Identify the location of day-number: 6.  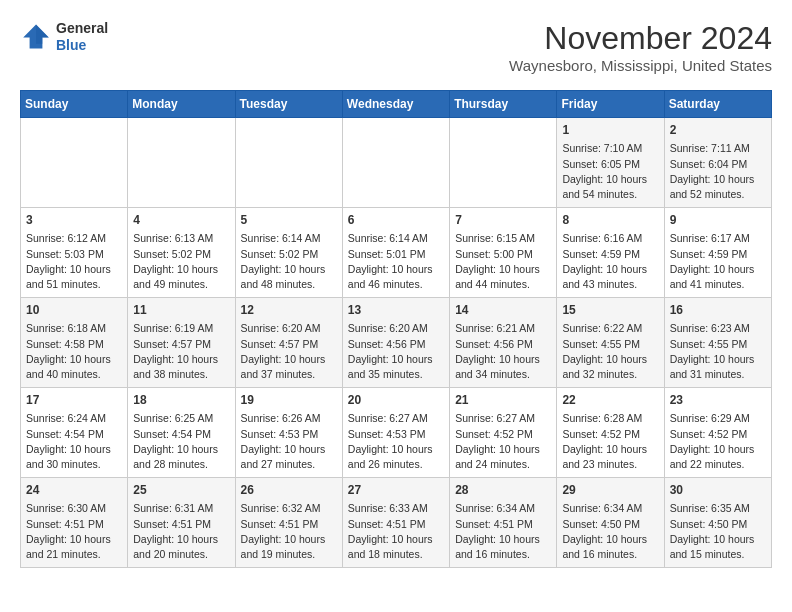
(396, 220).